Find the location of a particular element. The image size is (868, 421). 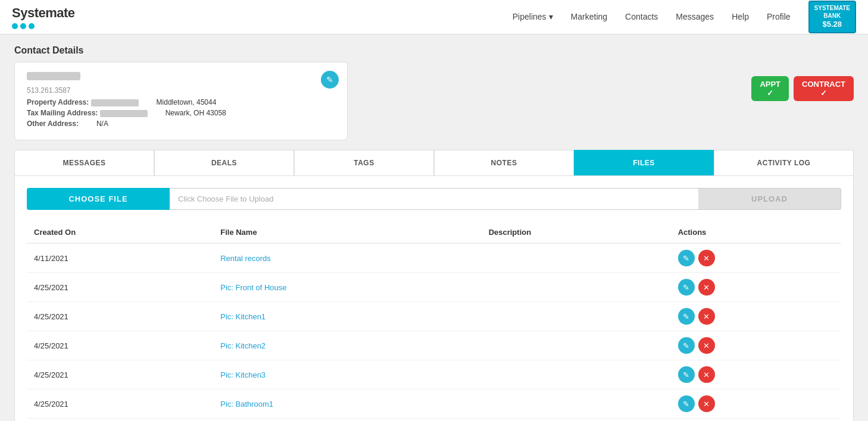

appt-badge: APPT ✓ is located at coordinates (770, 89).